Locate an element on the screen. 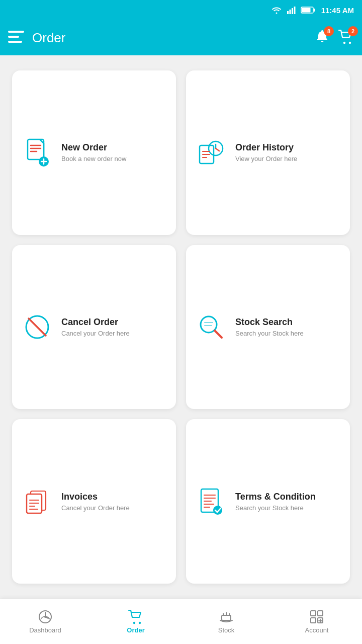  cancel-order-card: Cancel Order Cancel your Order here is located at coordinates (94, 327).